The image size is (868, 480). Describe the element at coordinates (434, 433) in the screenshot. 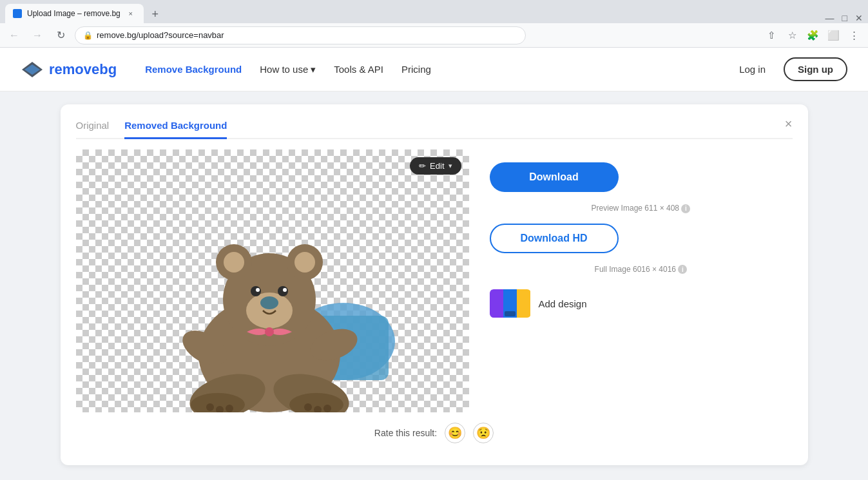

I see `rating-row: Rate this result: 😊 😟` at that location.